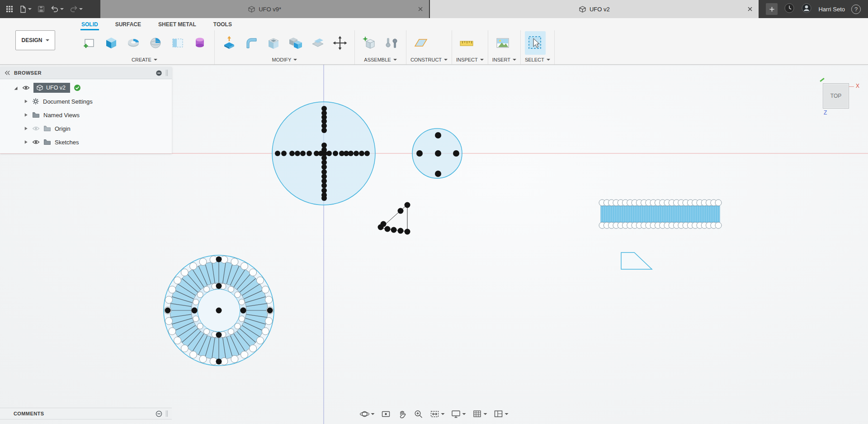  Describe the element at coordinates (156, 43) in the screenshot. I see `sweep-button` at that location.